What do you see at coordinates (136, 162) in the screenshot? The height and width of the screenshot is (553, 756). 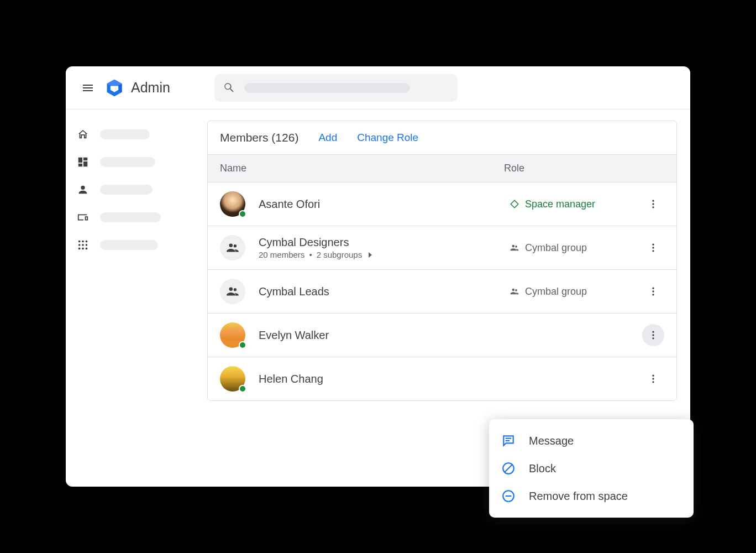 I see `sidebar-item-dashboard` at bounding box center [136, 162].